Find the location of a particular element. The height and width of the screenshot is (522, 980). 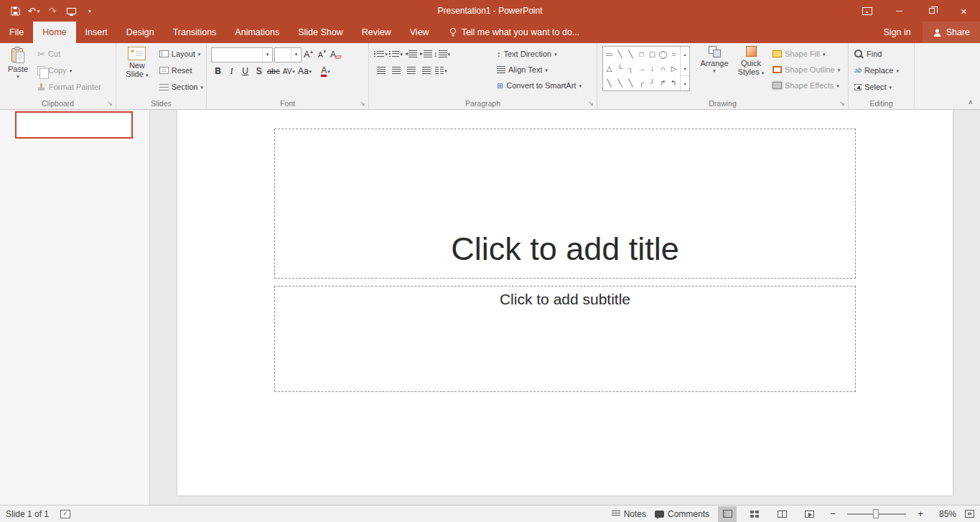

align-left-button is located at coordinates (381, 70).